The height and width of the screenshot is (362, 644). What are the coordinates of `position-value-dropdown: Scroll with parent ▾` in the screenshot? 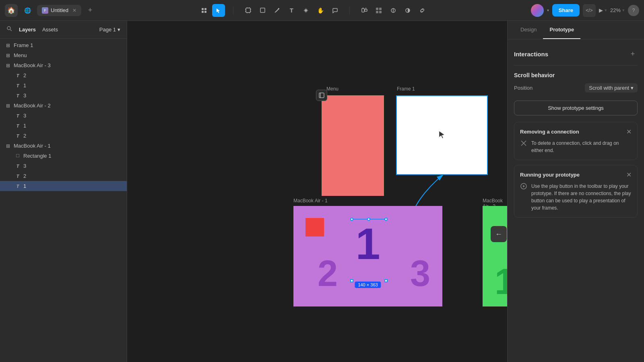 It's located at (611, 88).